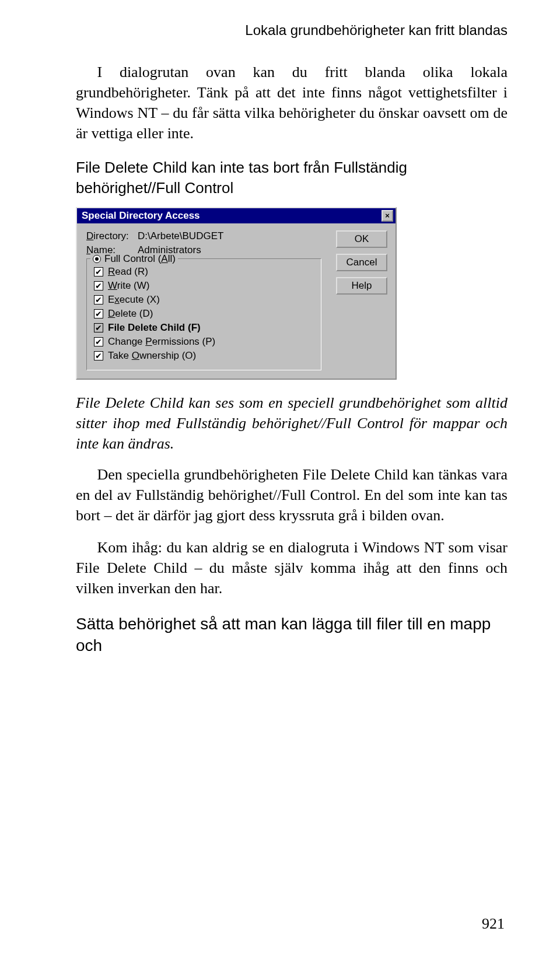  I want to click on help-button: Help, so click(362, 286).